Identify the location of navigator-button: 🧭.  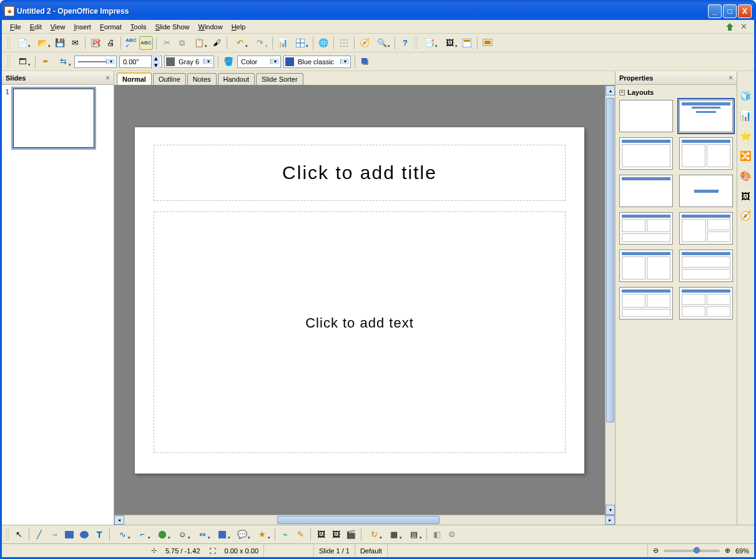
(365, 43).